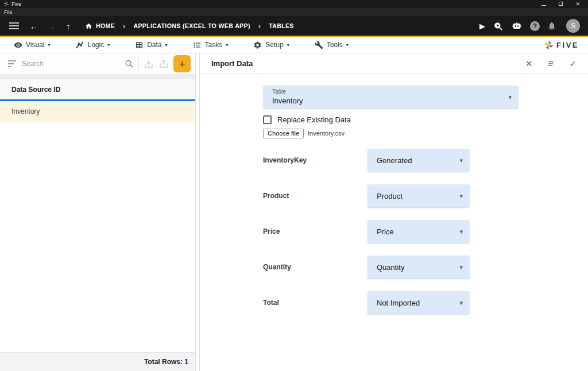  Describe the element at coordinates (419, 231) in the screenshot. I see `mapping-select-price: Price ▾` at that location.